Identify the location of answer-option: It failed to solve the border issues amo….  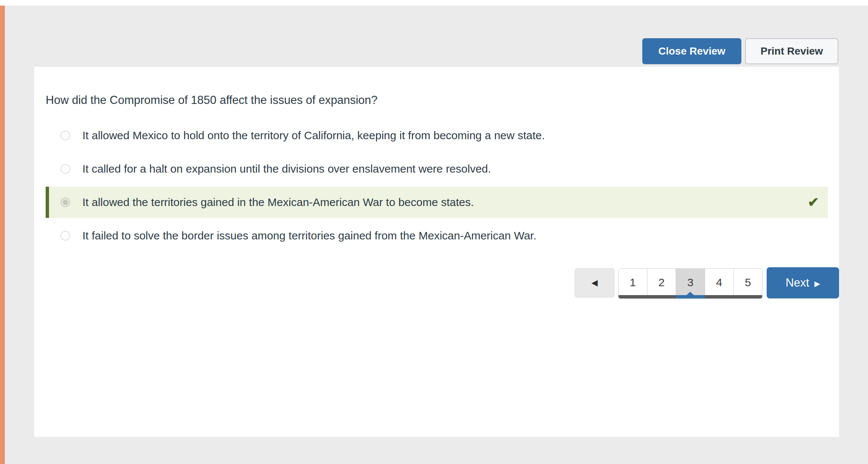
(437, 236).